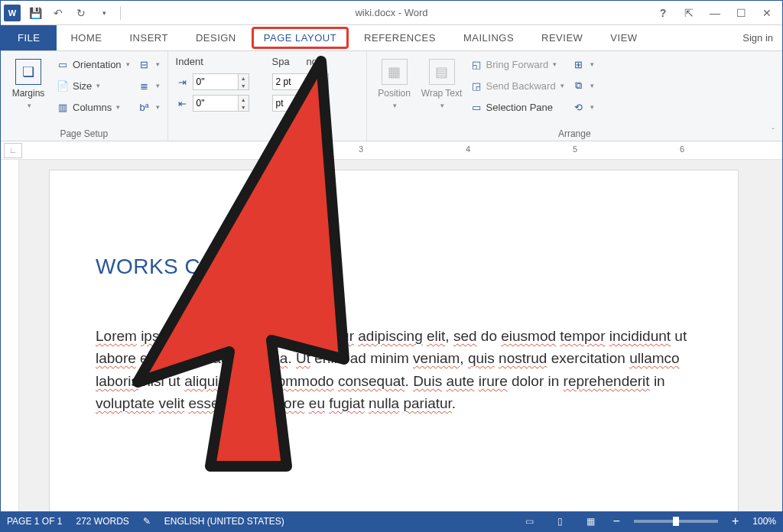 The width and height of the screenshot is (783, 532). What do you see at coordinates (676, 521) in the screenshot?
I see `zoom-slider` at bounding box center [676, 521].